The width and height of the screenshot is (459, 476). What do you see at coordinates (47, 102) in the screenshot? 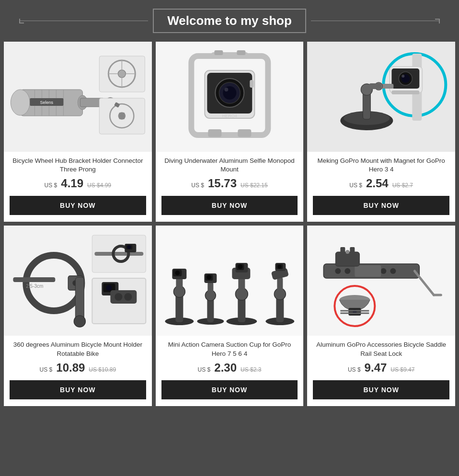
I see `svg-text: Selens` at bounding box center [47, 102].